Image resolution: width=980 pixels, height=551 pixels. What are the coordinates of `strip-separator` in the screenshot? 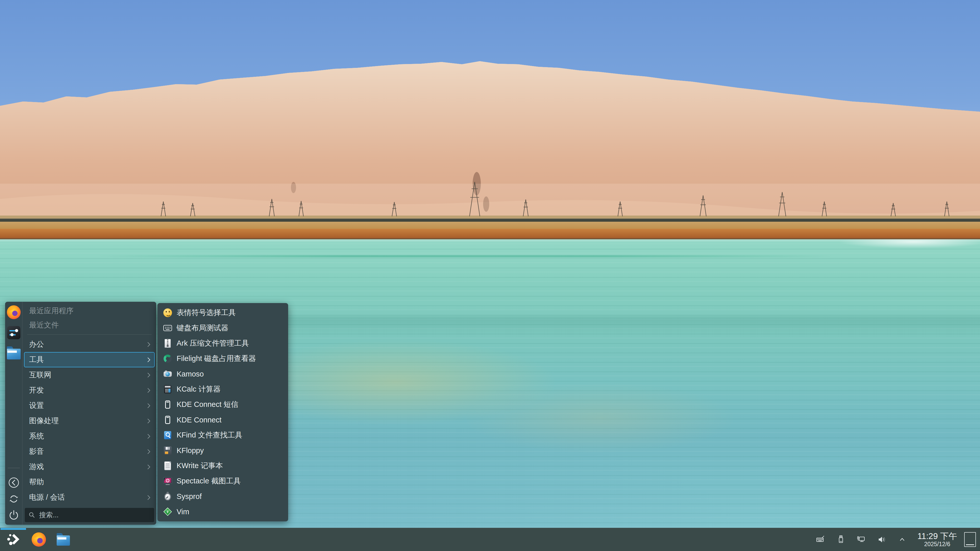 It's located at (14, 468).